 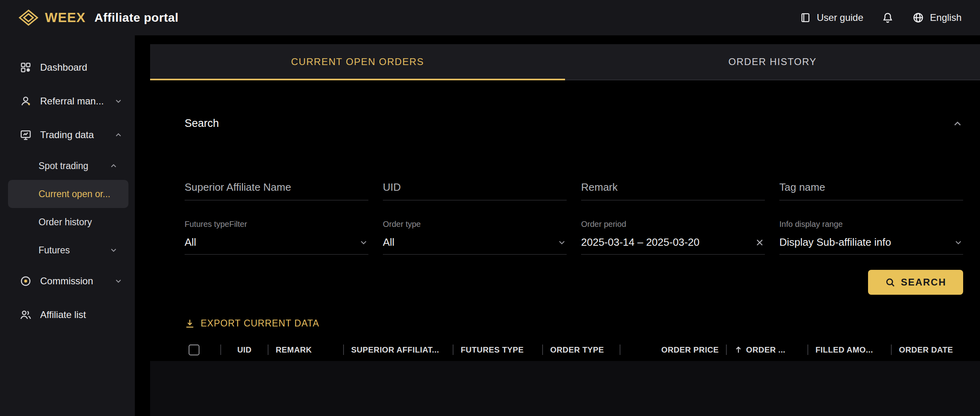 What do you see at coordinates (918, 18) in the screenshot?
I see `globe-icon` at bounding box center [918, 18].